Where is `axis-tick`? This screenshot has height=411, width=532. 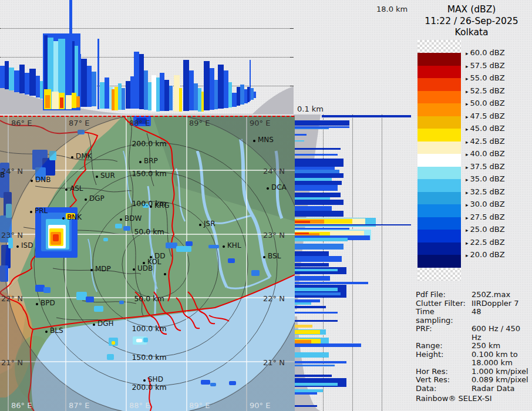
axis-tick is located at coordinates (292, 28).